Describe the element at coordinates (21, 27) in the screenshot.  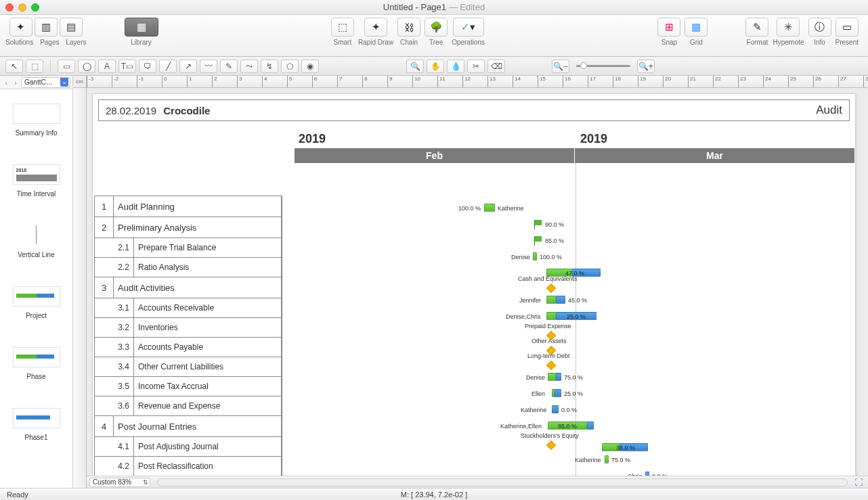
I see `solutions-button: ✦` at that location.